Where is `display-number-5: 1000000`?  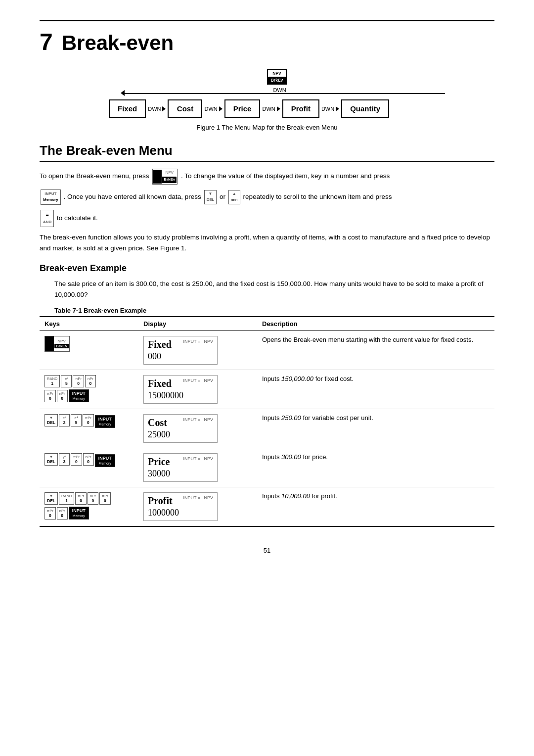 display-number-5: 1000000 is located at coordinates (163, 513).